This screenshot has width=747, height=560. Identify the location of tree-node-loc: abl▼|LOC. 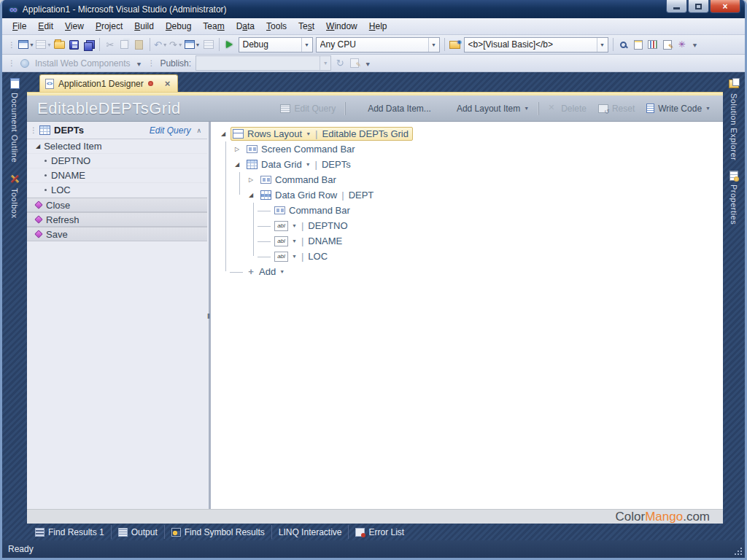
(493, 257).